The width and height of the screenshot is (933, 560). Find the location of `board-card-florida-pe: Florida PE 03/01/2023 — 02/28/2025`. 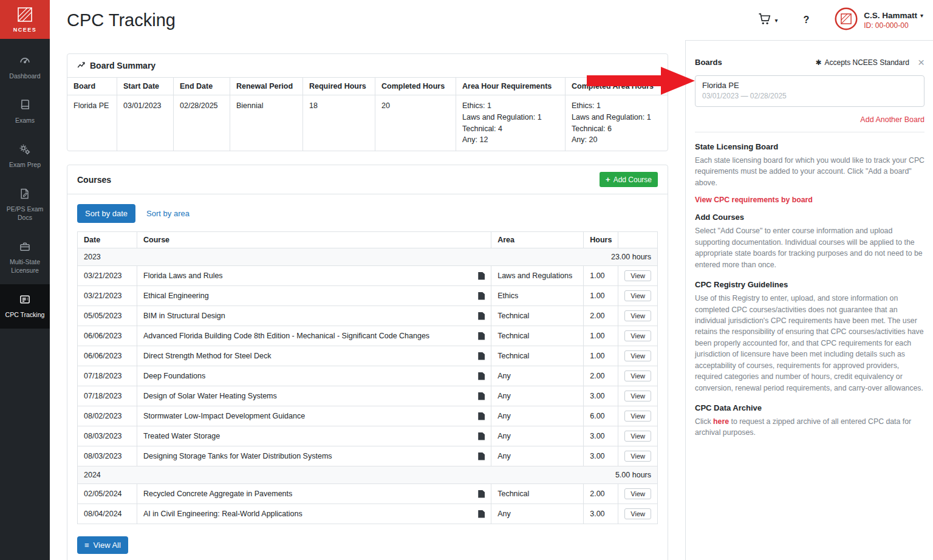

board-card-florida-pe: Florida PE 03/01/2023 — 02/28/2025 is located at coordinates (810, 91).